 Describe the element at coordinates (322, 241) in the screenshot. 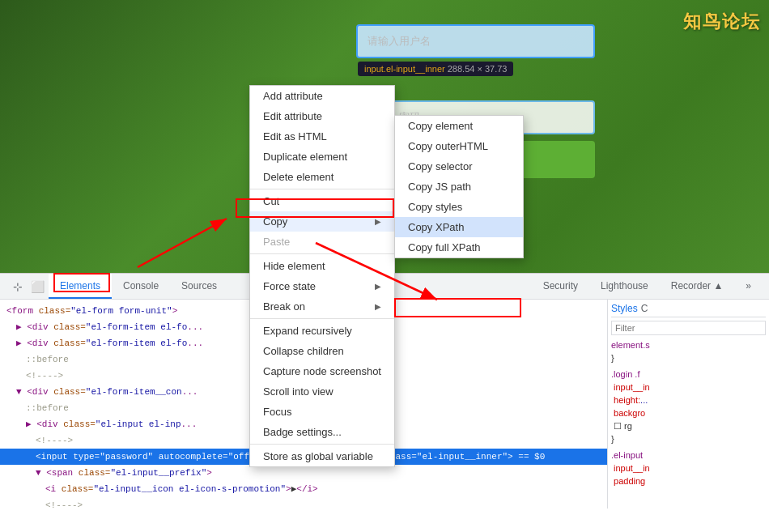

I see `ctx-paste: Paste` at that location.